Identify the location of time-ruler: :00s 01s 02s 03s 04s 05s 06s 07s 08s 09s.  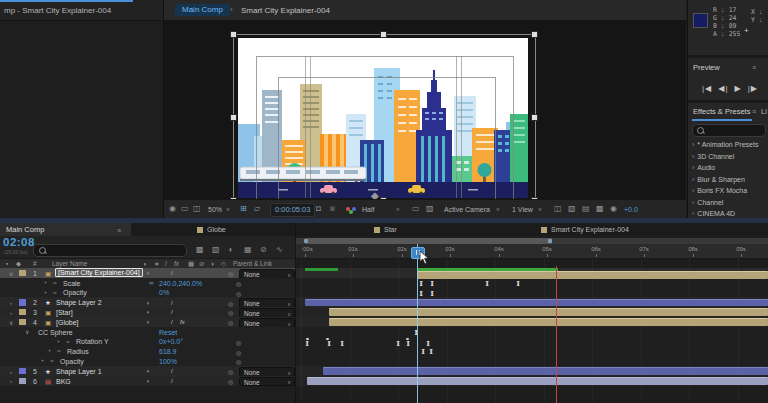
(532, 252).